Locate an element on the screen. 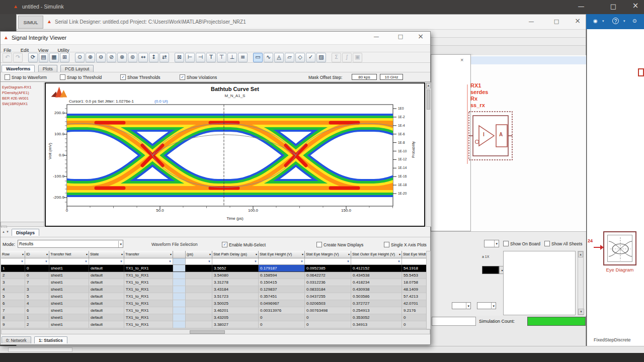 The width and height of the screenshot is (644, 362). table-cell: 4 is located at coordinates (13, 290).